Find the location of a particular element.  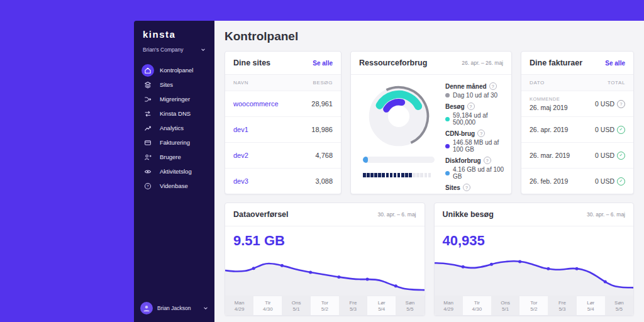

sites-table-body: woocommerce28,961dev118,986dev24,768dev3… is located at coordinates (283, 142).